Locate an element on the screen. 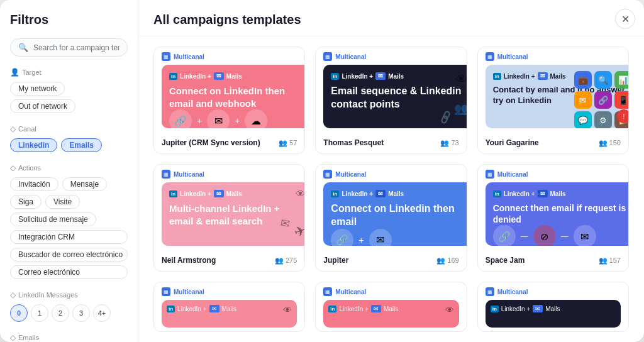  chip-siga: Siga is located at coordinates (26, 202).